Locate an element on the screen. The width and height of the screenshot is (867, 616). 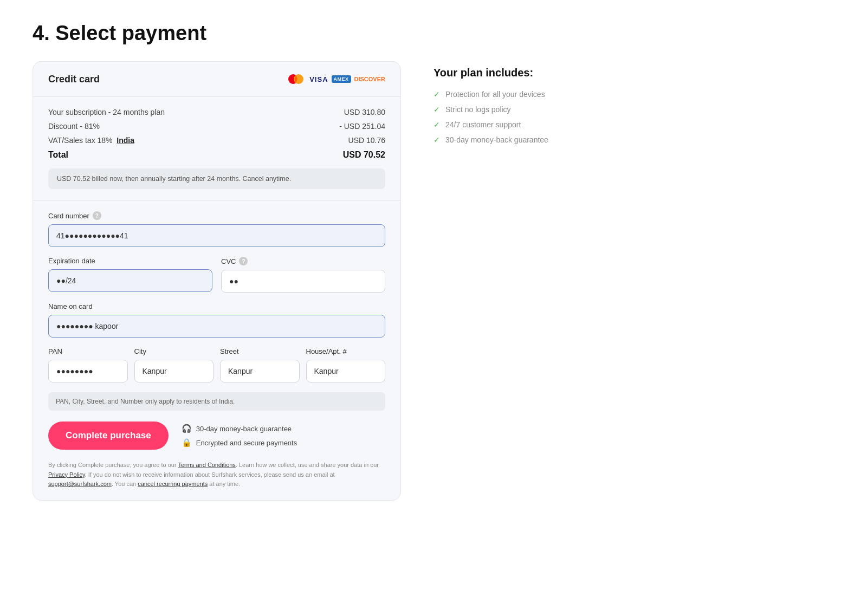
house-input is located at coordinates (346, 371).